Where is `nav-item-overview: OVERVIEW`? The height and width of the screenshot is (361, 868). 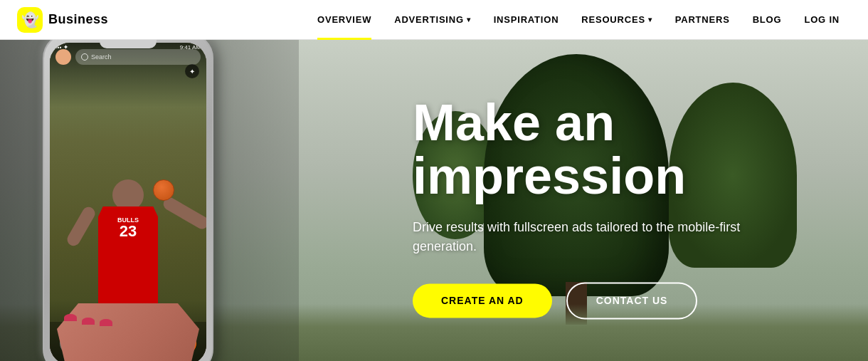 nav-item-overview: OVERVIEW is located at coordinates (344, 20).